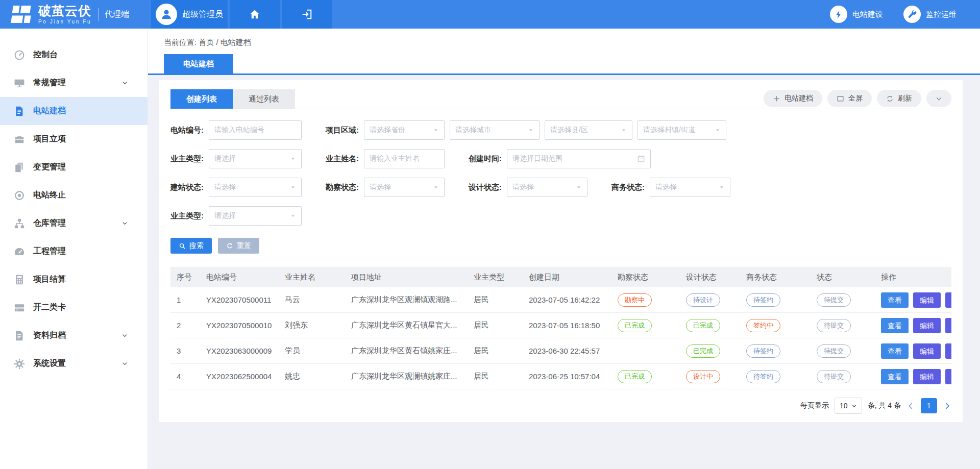  What do you see at coordinates (239, 246) in the screenshot?
I see `reset-button: 重置` at bounding box center [239, 246].